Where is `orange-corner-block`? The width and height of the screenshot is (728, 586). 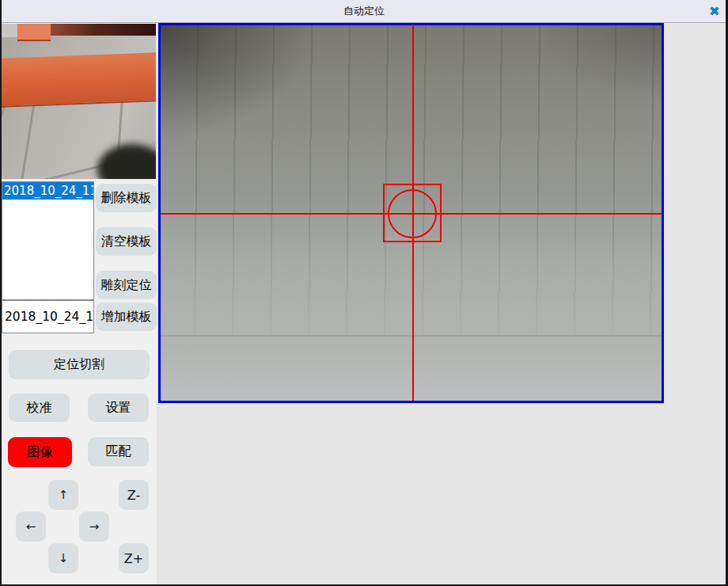
orange-corner-block is located at coordinates (34, 32).